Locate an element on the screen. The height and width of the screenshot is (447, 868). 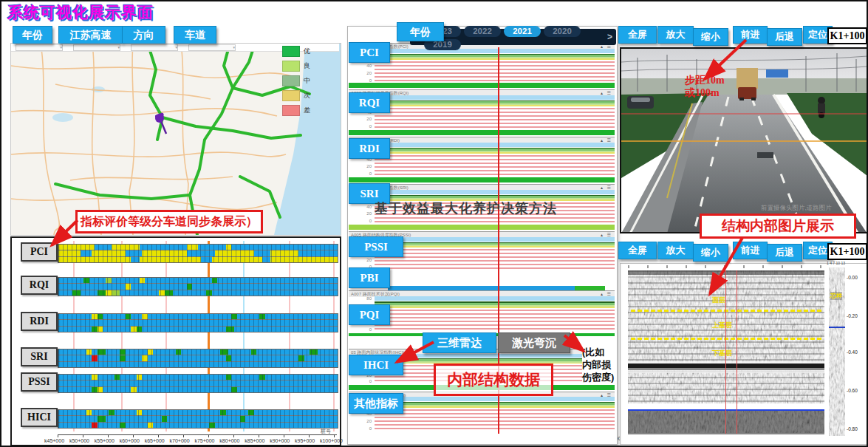
indicator-strip-hici is located at coordinates (198, 419).